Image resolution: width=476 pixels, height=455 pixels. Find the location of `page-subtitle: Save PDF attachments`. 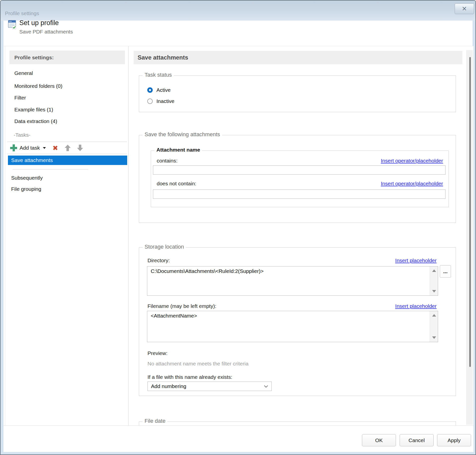

page-subtitle: Save PDF attachments is located at coordinates (46, 32).